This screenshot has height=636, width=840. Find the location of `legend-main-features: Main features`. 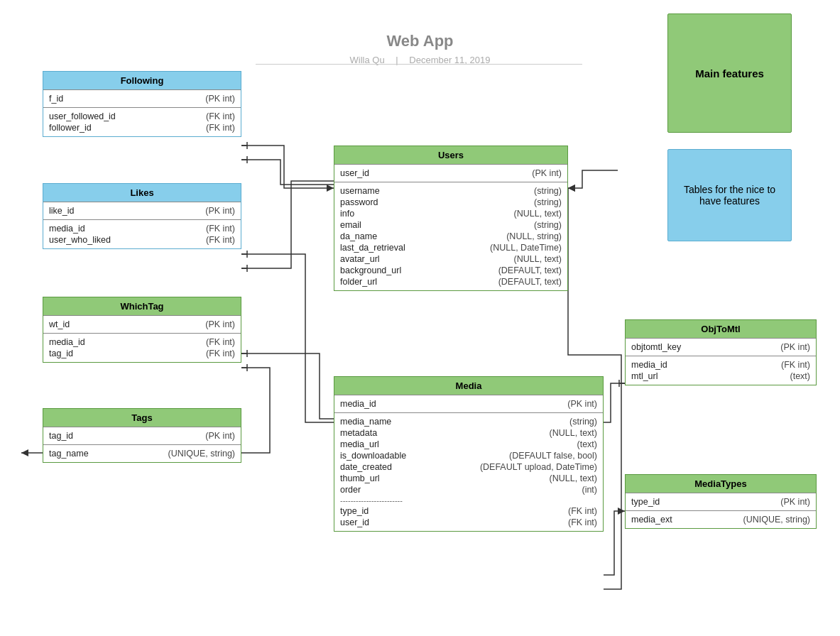

legend-main-features: Main features is located at coordinates (730, 73).